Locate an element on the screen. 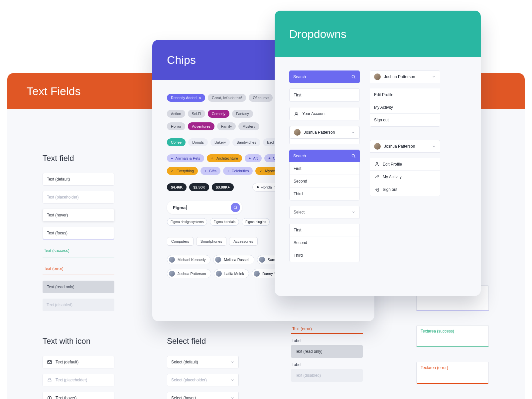 The height and width of the screenshot is (399, 532). chip-category: Computers is located at coordinates (180, 241).